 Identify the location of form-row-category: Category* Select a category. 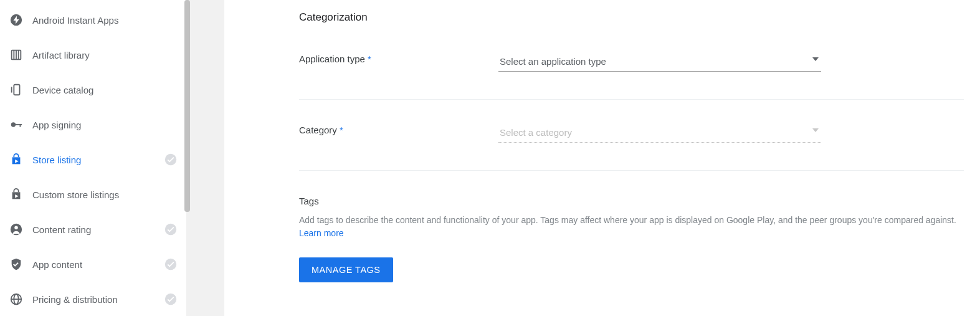
(632, 148).